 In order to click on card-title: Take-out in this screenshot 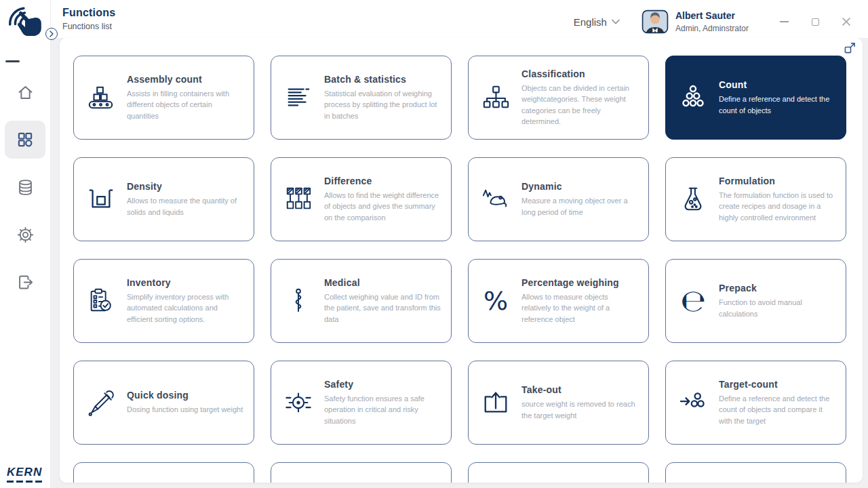, I will do `click(580, 390)`.